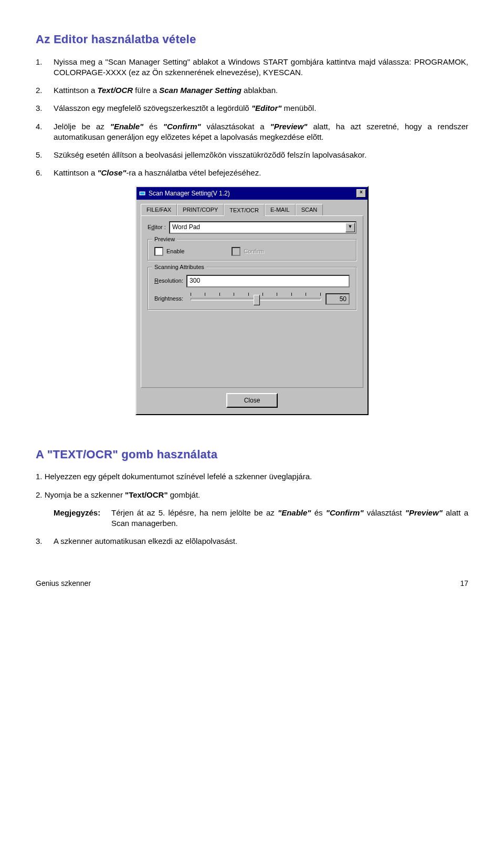  I want to click on preview-group: Preview Enable Confirm, so click(252, 250).